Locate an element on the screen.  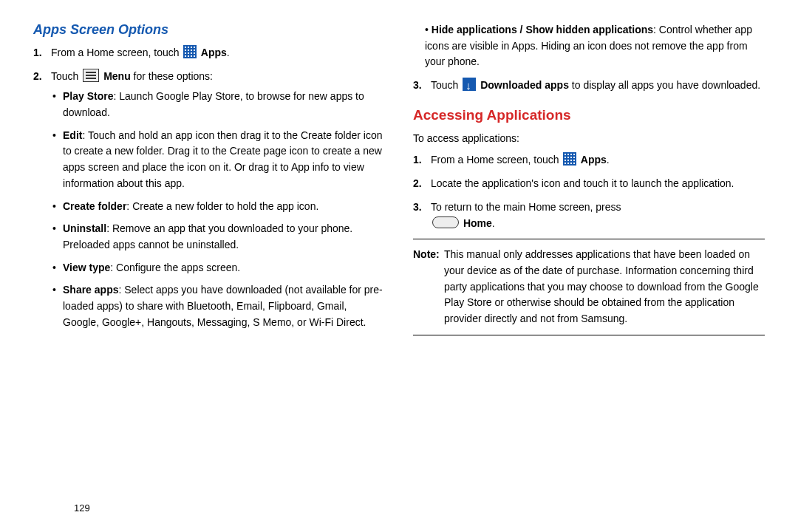
menu-icon is located at coordinates (91, 75).